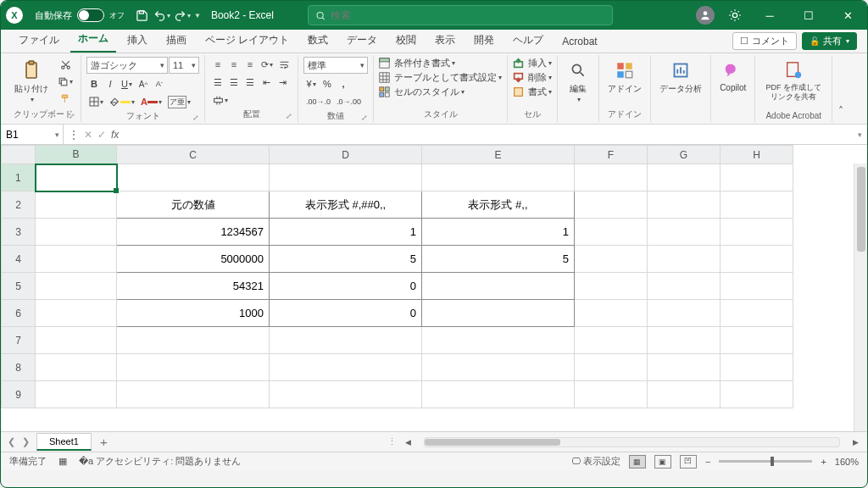  I want to click on undo-button: ▾, so click(162, 15).